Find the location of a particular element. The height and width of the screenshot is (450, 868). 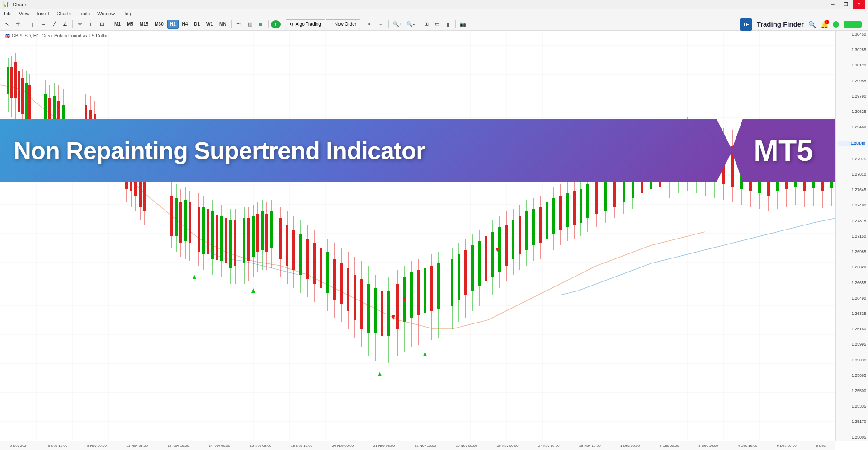

vline-tool: | is located at coordinates (33, 24).